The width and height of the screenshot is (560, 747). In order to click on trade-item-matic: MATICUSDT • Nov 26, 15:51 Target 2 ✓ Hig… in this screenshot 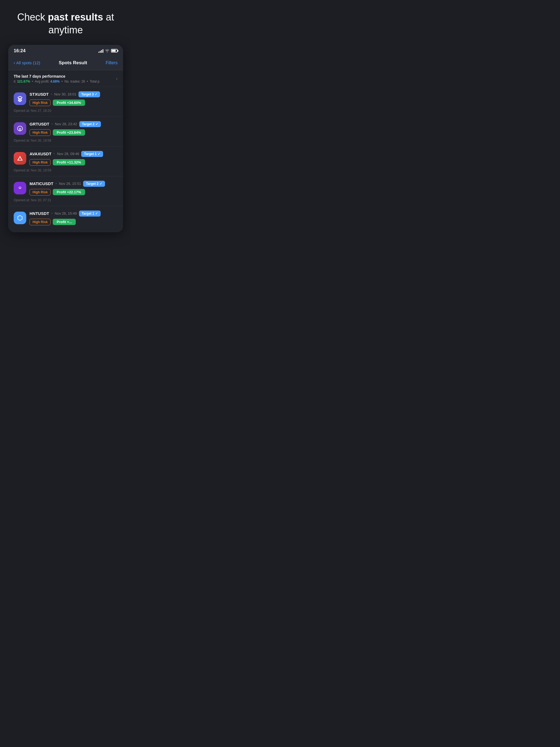, I will do `click(66, 191)`.